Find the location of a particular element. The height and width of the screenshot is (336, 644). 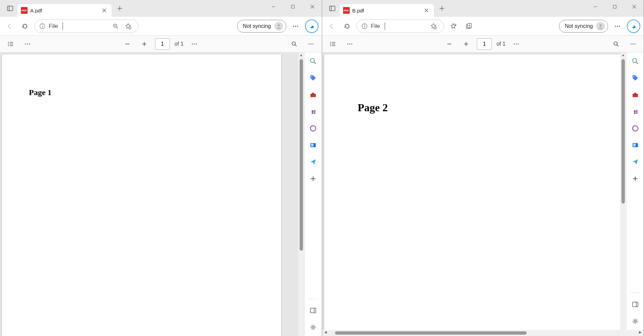

collections-button is located at coordinates (469, 26).